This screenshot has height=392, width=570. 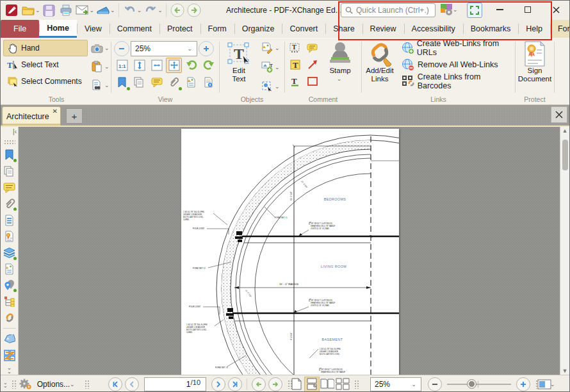 What do you see at coordinates (565, 131) in the screenshot?
I see `scroll-up-icon: ▲` at bounding box center [565, 131].